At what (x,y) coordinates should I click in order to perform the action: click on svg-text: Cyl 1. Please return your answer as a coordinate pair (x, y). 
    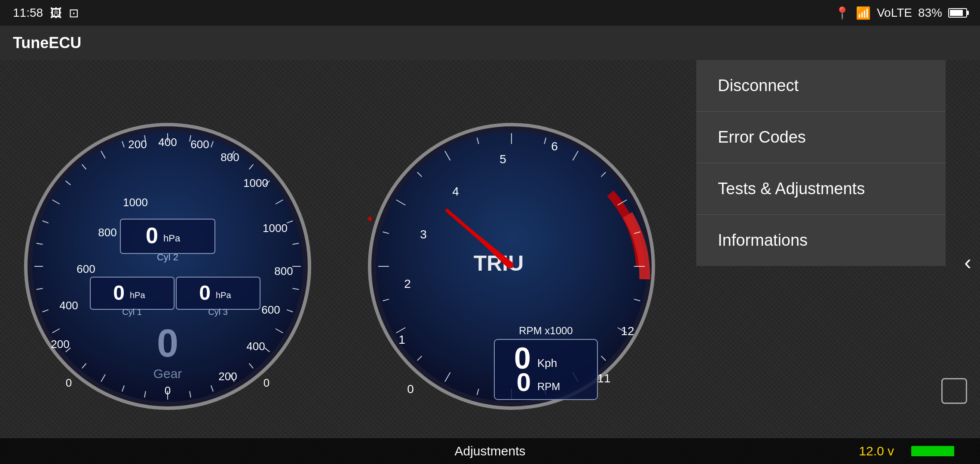
    Looking at the image, I should click on (132, 312).